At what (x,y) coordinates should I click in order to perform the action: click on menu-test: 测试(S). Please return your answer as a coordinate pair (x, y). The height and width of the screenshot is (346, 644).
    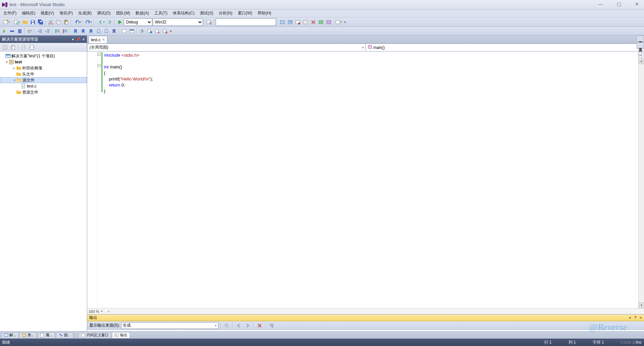
    Looking at the image, I should click on (207, 13).